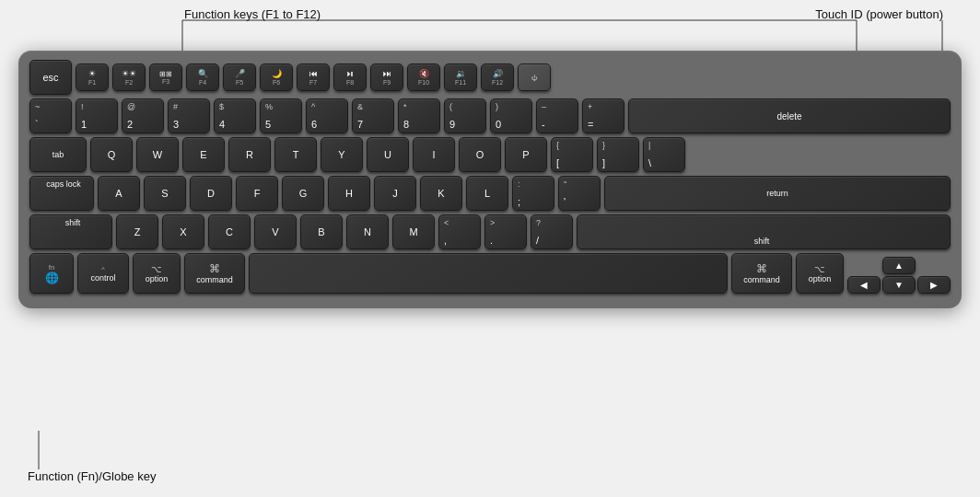 Image resolution: width=980 pixels, height=497 pixels. What do you see at coordinates (490, 155) in the screenshot?
I see `qwerty-row: tab Q W E R T Y U I O P {[ }] |\` at bounding box center [490, 155].